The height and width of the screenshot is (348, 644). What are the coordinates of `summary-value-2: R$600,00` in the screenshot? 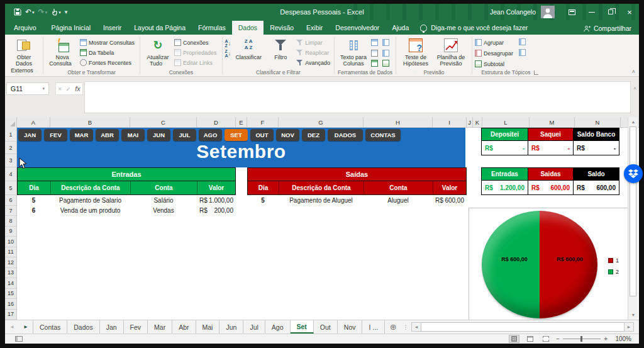 It's located at (596, 188).